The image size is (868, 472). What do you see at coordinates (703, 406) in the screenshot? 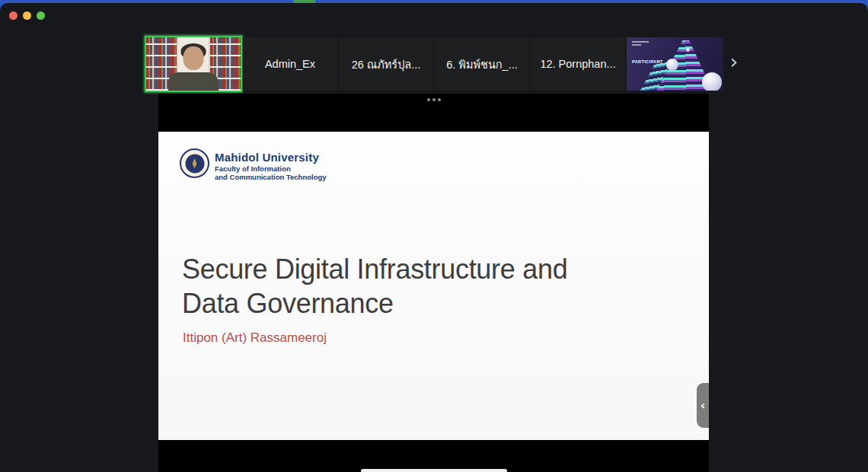
I see `chevron-left-icon: ‹` at bounding box center [703, 406].